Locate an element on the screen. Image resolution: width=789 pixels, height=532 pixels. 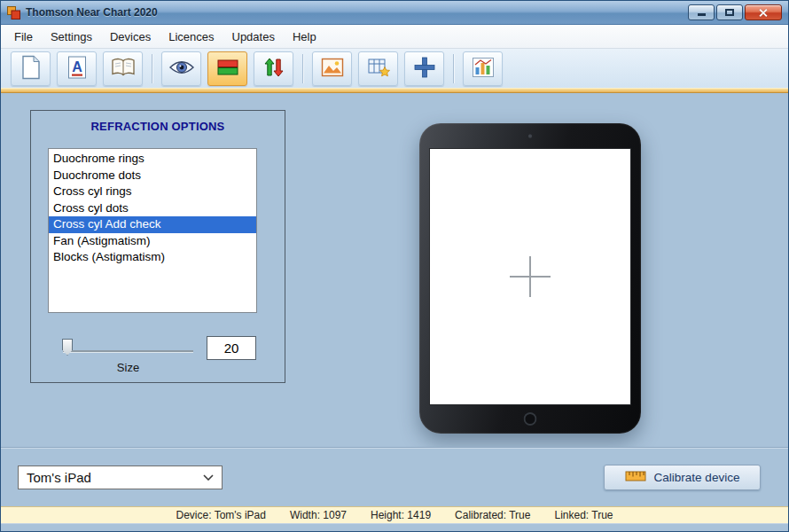
ipad-home-button-icon is located at coordinates (530, 419).